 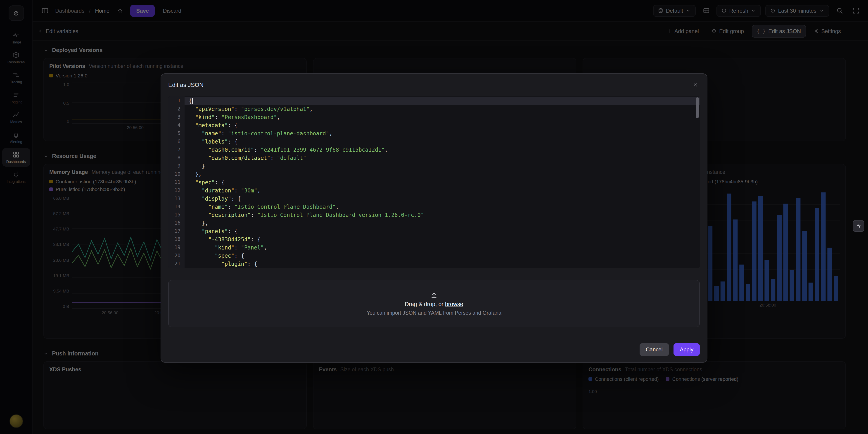 What do you see at coordinates (434, 313) in the screenshot?
I see `dropzone-hint: You can import JSON and YAML from Perses…` at bounding box center [434, 313].